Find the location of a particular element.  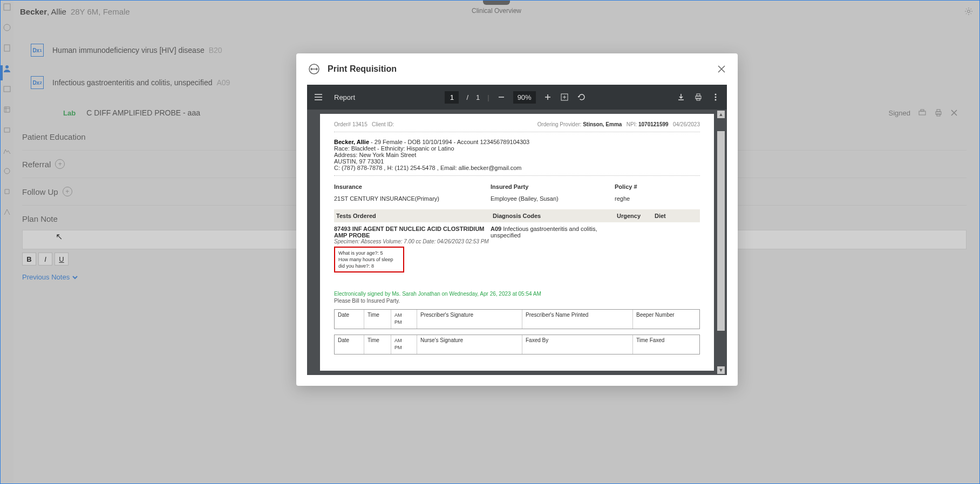

scrollbar-thumb is located at coordinates (721, 231).